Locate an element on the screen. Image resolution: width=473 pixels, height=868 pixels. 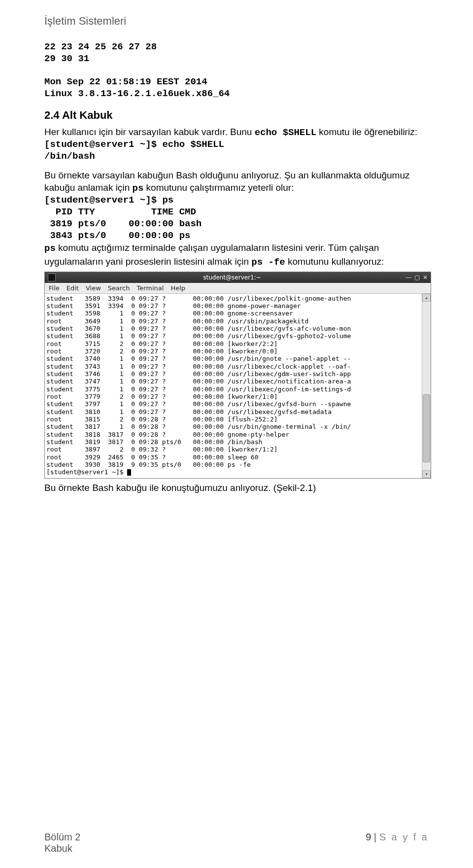
terminal-title: student@server1:~ is located at coordinates (232, 278).